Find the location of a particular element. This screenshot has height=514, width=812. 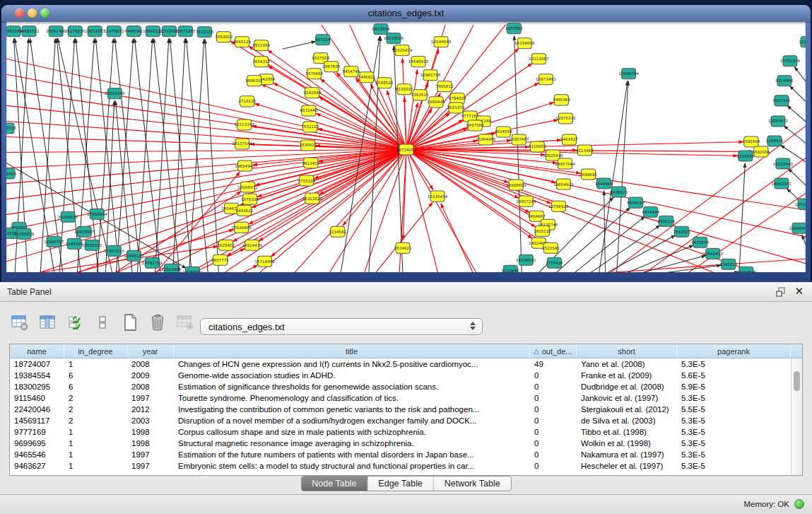

network-node: 7552103 is located at coordinates (310, 127).